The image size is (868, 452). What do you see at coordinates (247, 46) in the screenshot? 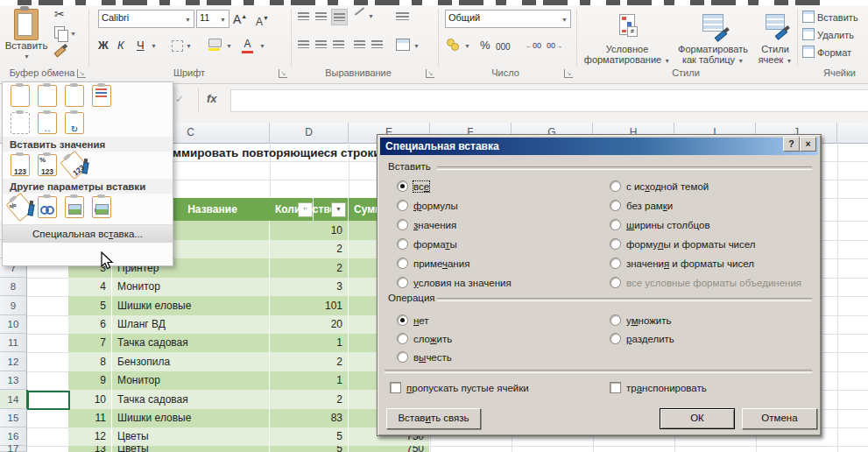
I see `font-color-icon: А` at bounding box center [247, 46].